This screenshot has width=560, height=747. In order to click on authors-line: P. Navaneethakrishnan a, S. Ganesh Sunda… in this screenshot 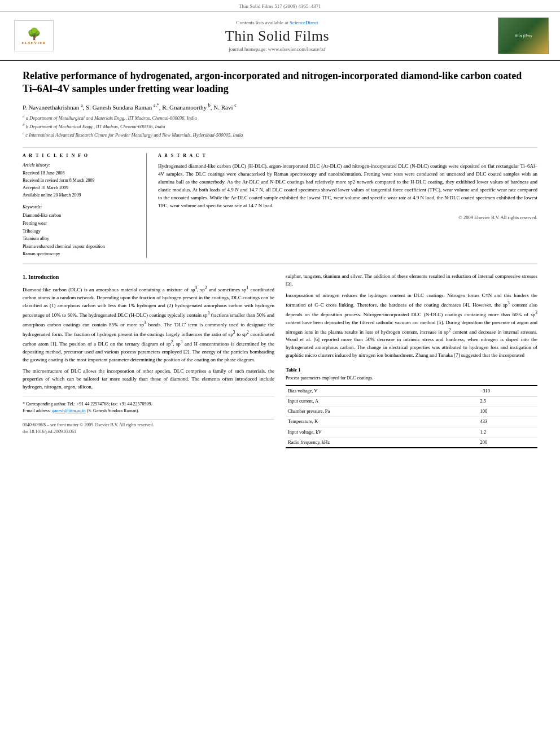, I will do `click(280, 107)`.